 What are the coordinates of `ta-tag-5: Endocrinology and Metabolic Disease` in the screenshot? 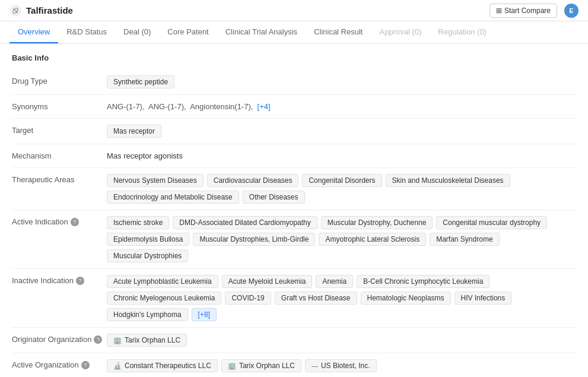 It's located at (173, 197).